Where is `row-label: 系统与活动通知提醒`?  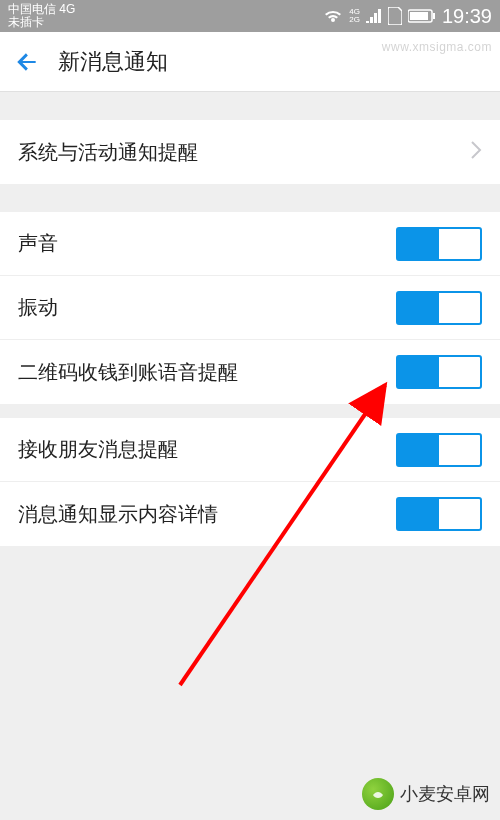 row-label: 系统与活动通知提醒 is located at coordinates (108, 152).